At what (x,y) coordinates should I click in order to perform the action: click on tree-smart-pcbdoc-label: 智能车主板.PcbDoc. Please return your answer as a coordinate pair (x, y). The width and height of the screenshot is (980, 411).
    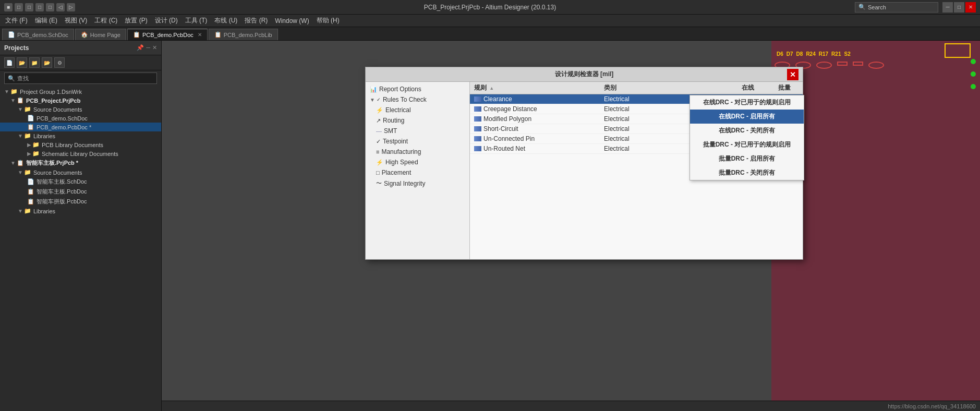
    Looking at the image, I should click on (62, 192).